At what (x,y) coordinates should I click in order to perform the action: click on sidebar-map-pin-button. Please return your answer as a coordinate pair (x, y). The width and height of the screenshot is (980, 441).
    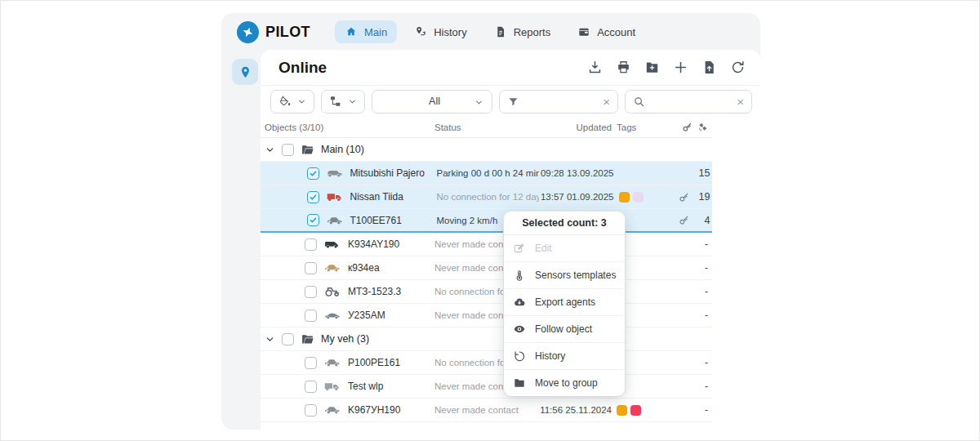
    Looking at the image, I should click on (245, 72).